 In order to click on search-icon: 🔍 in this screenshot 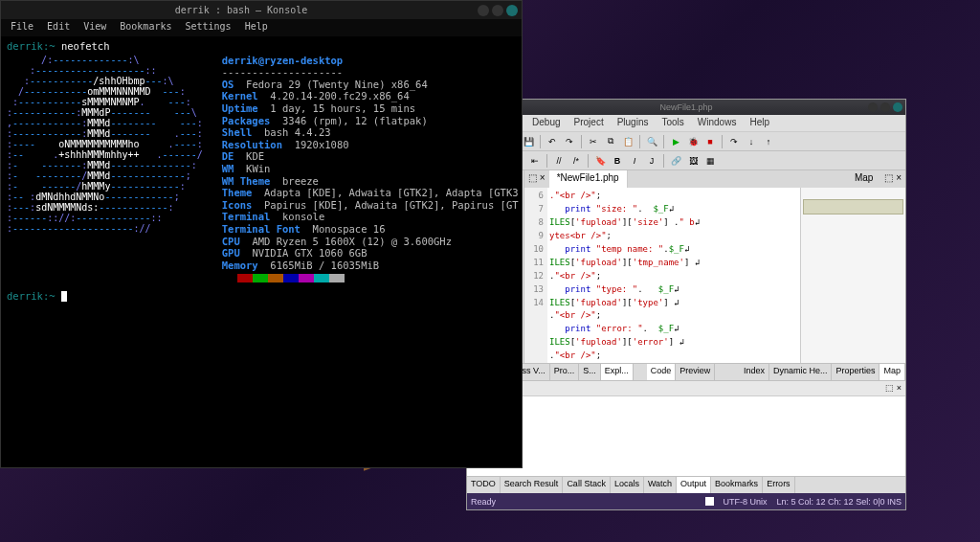, I will do `click(652, 142)`.